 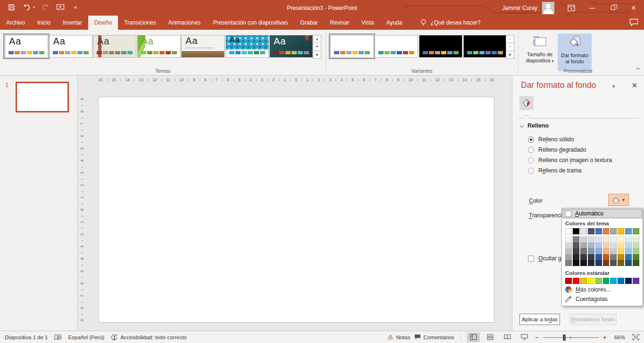 What do you see at coordinates (636, 337) in the screenshot?
I see `fit-to-window-button` at bounding box center [636, 337].